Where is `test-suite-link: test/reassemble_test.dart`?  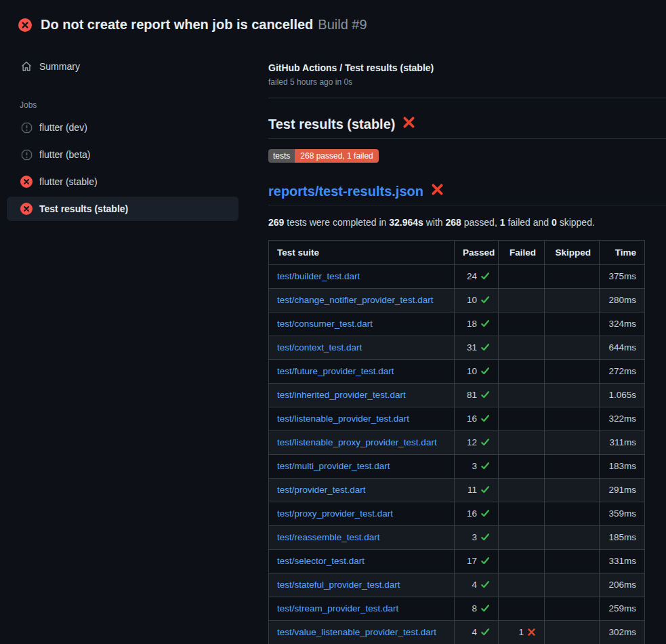
test-suite-link: test/reassemble_test.dart is located at coordinates (329, 537).